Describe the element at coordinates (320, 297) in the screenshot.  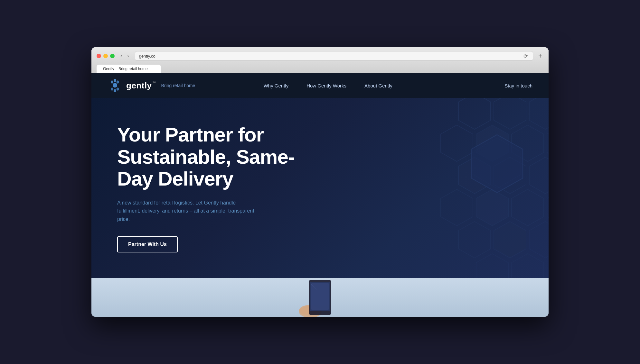
I see `bottom-section` at that location.